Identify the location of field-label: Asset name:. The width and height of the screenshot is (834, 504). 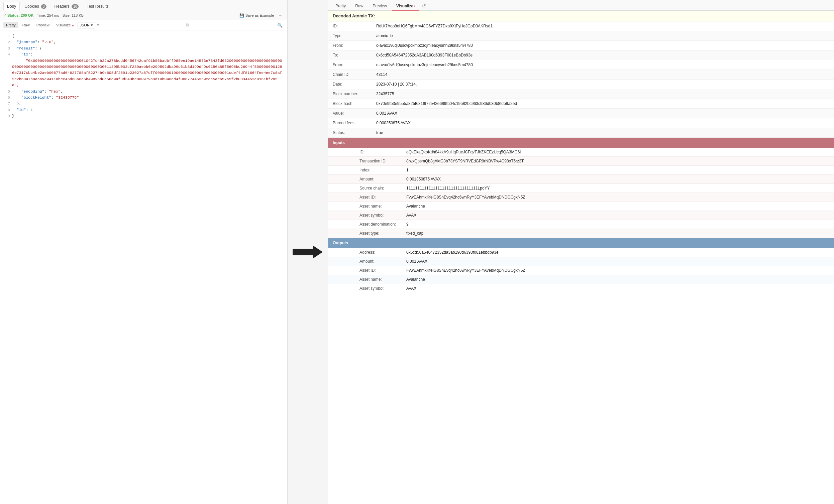
(378, 279).